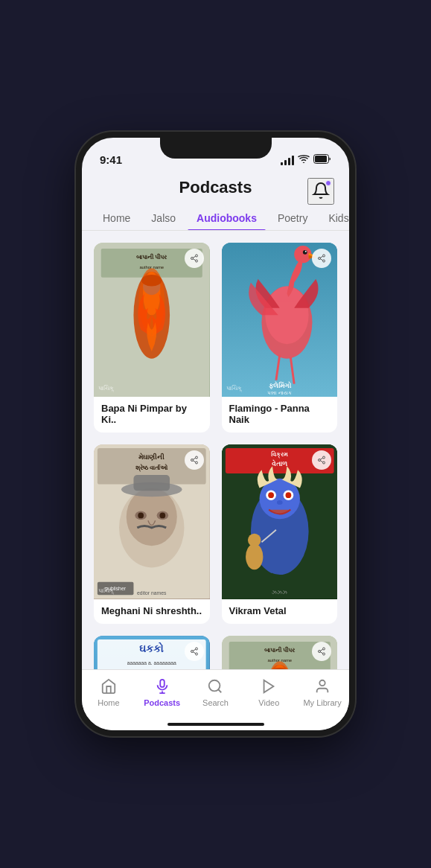  What do you see at coordinates (164, 218) in the screenshot?
I see `tab-jalso: Jalso` at bounding box center [164, 218].